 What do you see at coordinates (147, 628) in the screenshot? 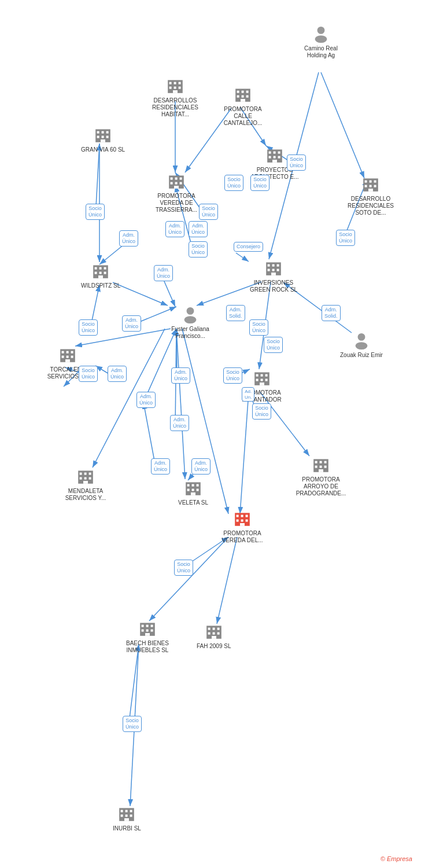
I see `building-icon-baech` at bounding box center [147, 628].